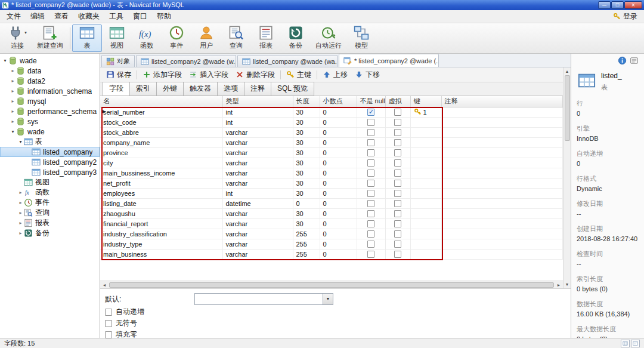 The width and height of the screenshot is (644, 348). What do you see at coordinates (332, 244) in the screenshot?
I see `field-row: industry_typevarchar2550` at bounding box center [332, 244].